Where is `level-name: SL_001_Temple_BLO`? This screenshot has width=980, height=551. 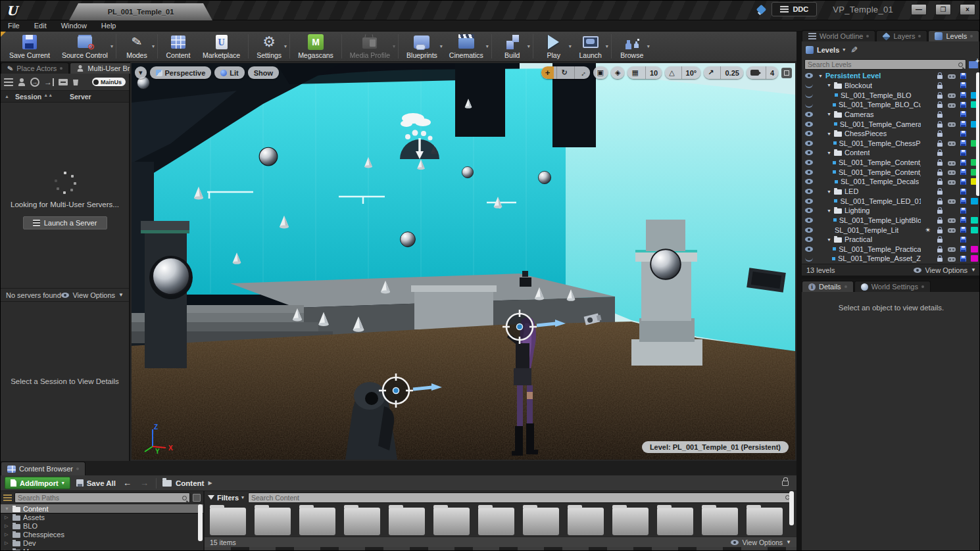
level-name: SL_001_Temple_BLO is located at coordinates (876, 95).